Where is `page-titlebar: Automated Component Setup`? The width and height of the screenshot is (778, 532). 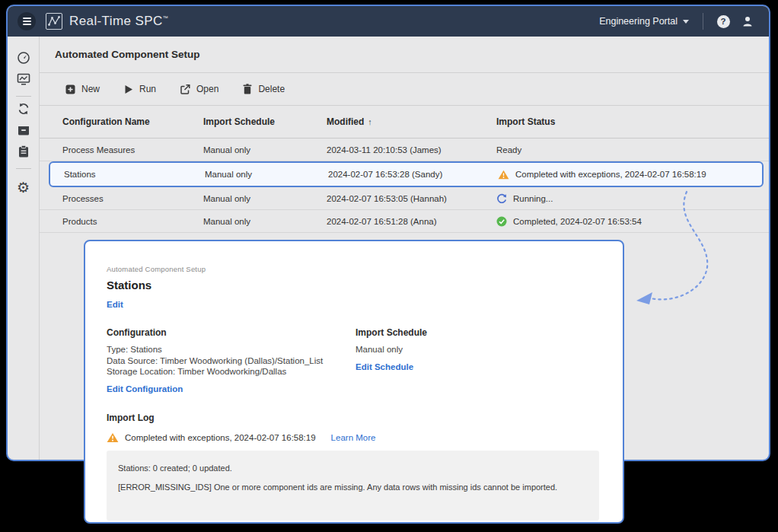
page-titlebar: Automated Component Setup is located at coordinates (404, 55).